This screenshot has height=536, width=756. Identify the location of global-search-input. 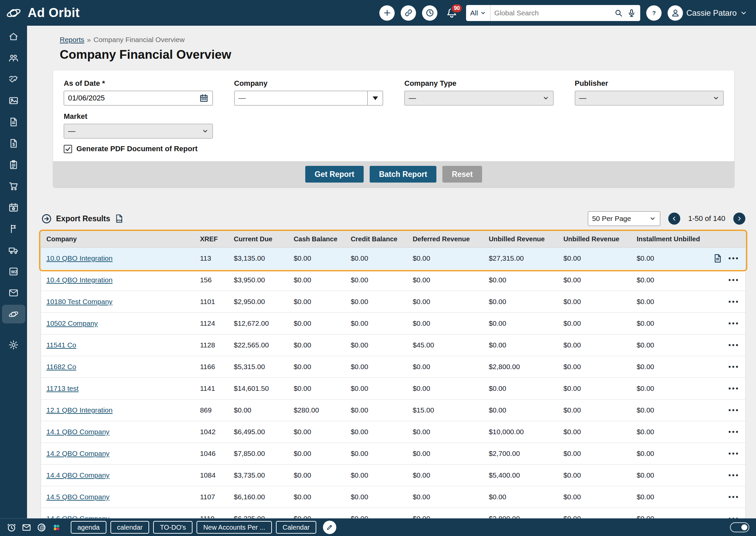
(552, 13).